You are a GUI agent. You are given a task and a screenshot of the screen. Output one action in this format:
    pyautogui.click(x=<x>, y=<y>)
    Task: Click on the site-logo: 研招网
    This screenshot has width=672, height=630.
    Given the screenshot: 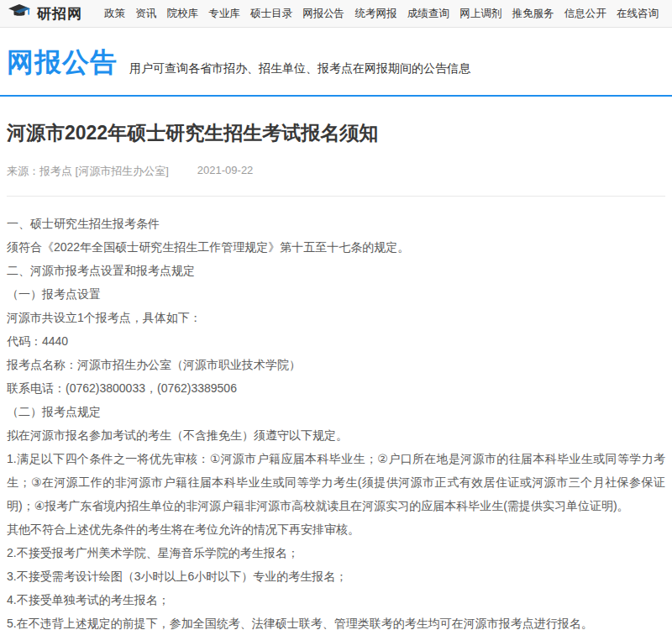 What is the action you would take?
    pyautogui.click(x=45, y=13)
    